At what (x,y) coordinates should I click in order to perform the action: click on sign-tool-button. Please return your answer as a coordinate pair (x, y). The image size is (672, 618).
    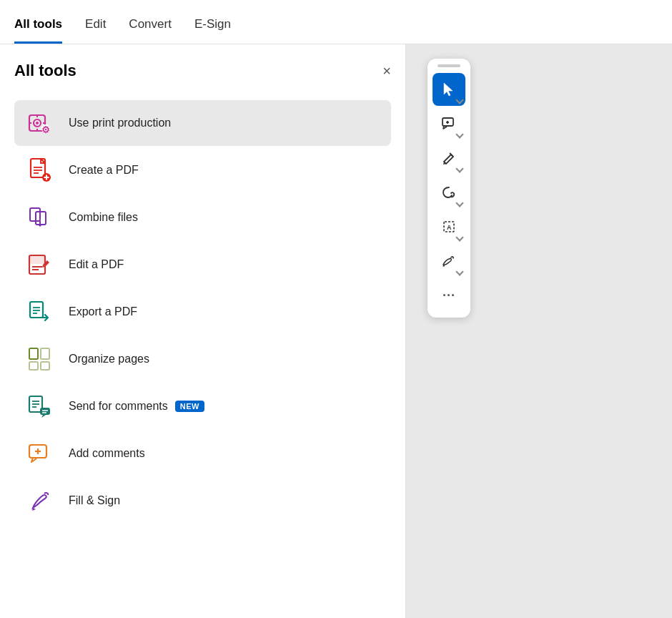
    Looking at the image, I should click on (449, 261).